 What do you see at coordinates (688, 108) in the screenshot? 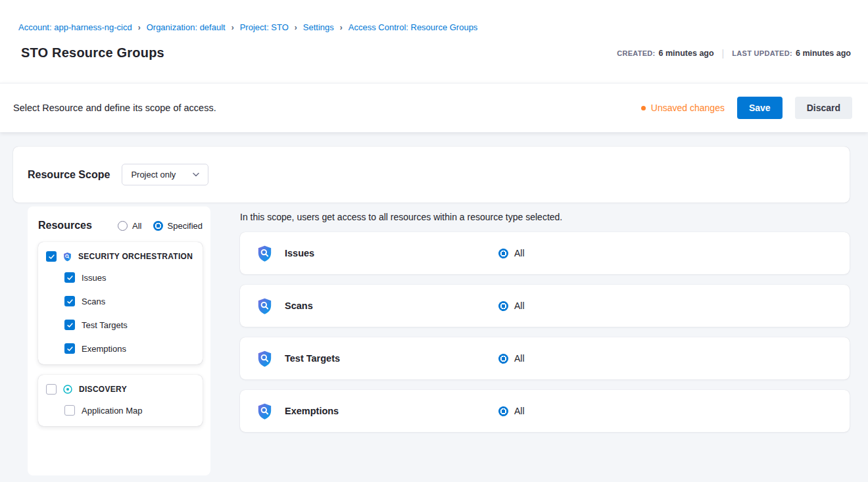
I see `unsaved-changes-label: Unsaved changes` at bounding box center [688, 108].